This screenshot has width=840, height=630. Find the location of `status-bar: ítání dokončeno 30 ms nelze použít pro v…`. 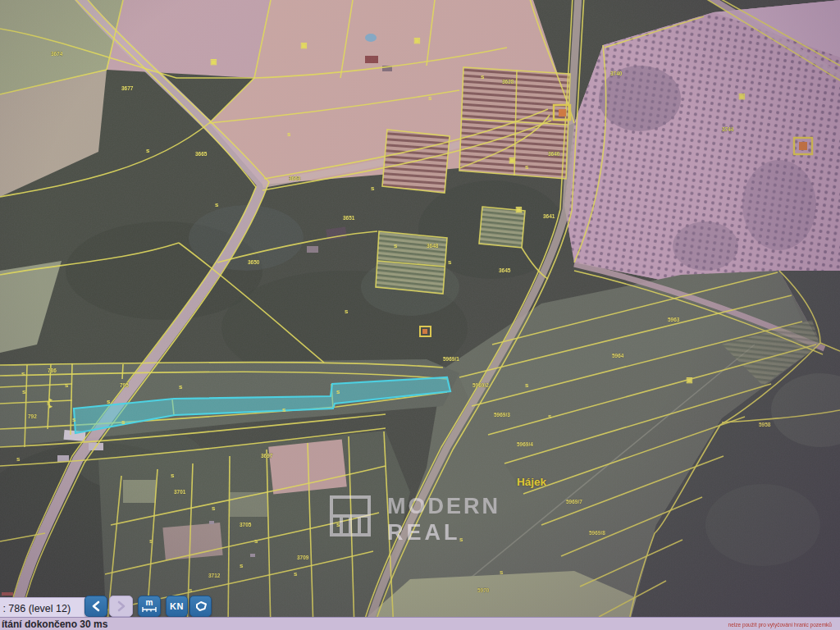

status-bar: ítání dokončeno 30 ms nelze použít pro v… is located at coordinates (420, 623).